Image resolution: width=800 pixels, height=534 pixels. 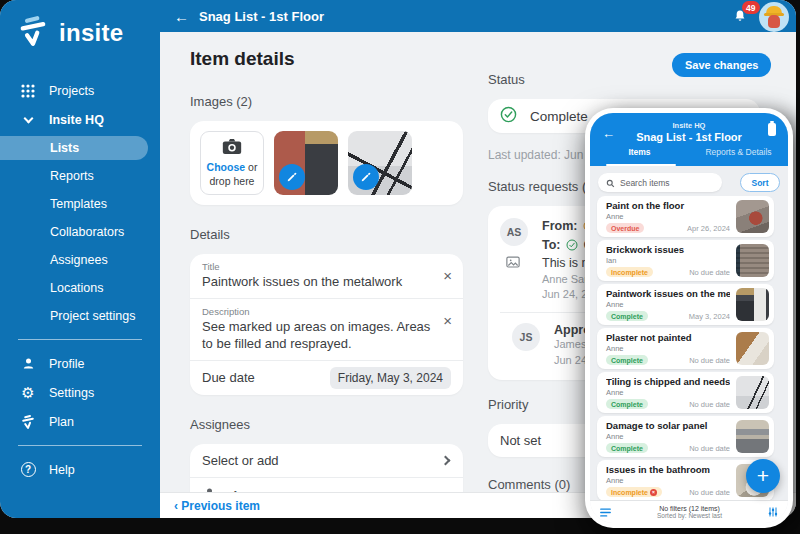 I want to click on list-view-icon, so click(x=606, y=512).